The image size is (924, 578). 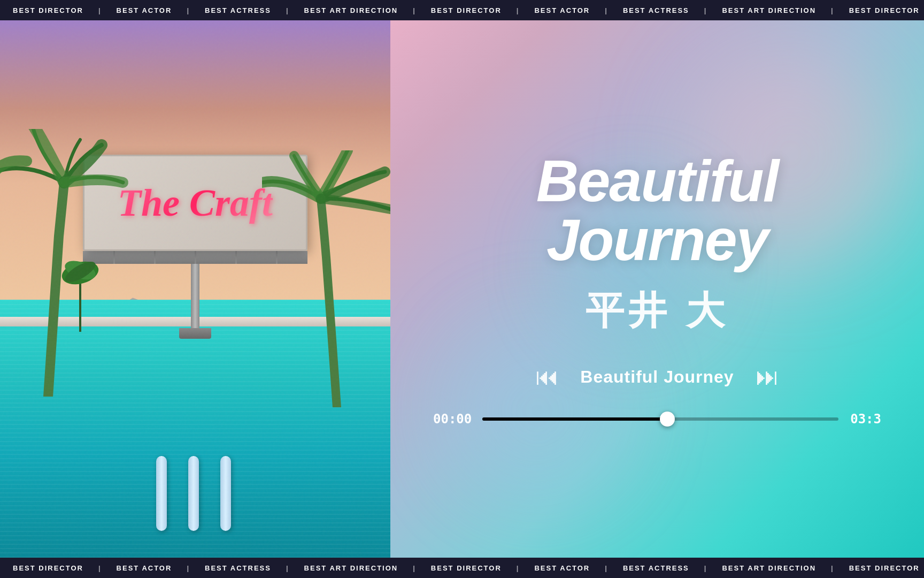 I want to click on ticker-inner-bottom: BEST DIRECTOR | BEST ACTOR | BEST ACTRES…, so click(x=462, y=568).